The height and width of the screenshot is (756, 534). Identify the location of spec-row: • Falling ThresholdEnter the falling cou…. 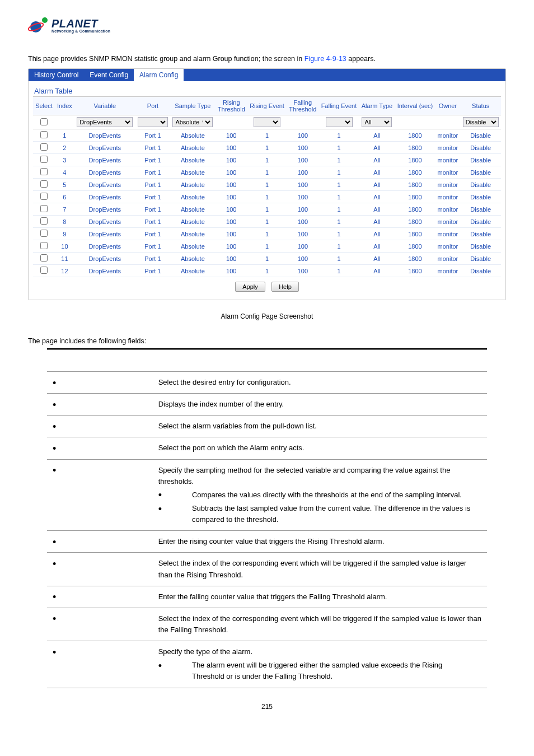
(267, 597).